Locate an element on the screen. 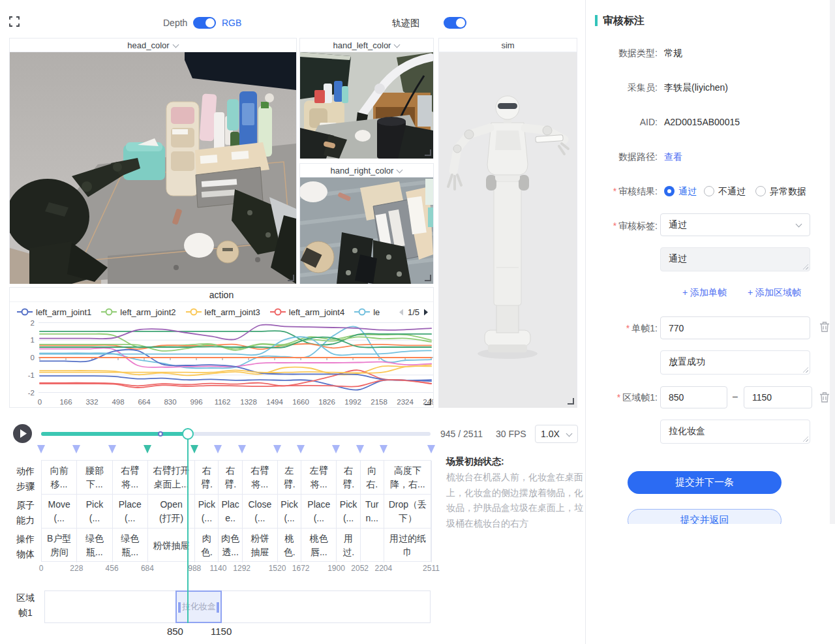 The image size is (835, 644). radio-fail is located at coordinates (709, 191).